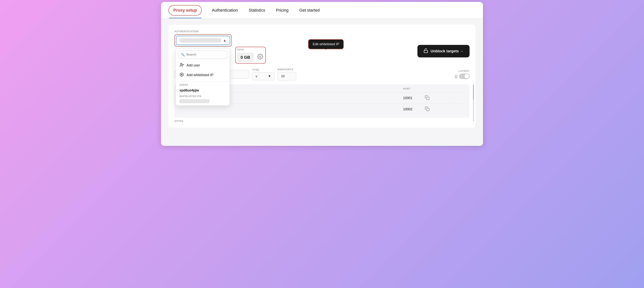 The width and height of the screenshot is (644, 288). What do you see at coordinates (326, 44) in the screenshot?
I see `edit-whitelisted-ip-tooltip: Edit whitelisted IP` at bounding box center [326, 44].